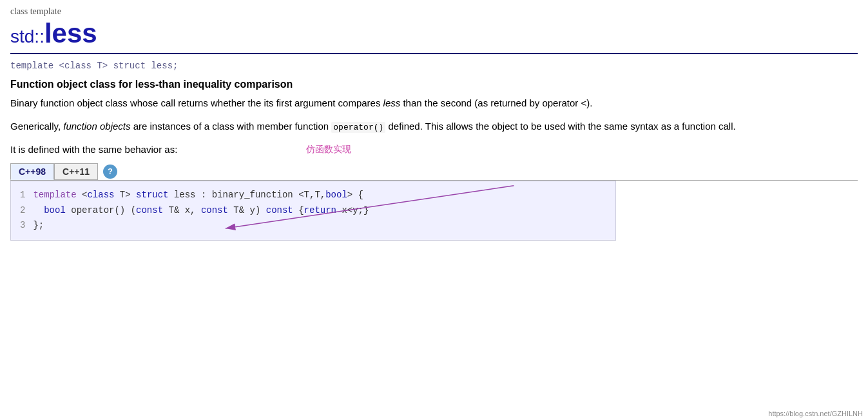 This screenshot has height=420, width=868. Describe the element at coordinates (434, 126) in the screenshot. I see `description-2: Generically, function objects are instan…` at that location.